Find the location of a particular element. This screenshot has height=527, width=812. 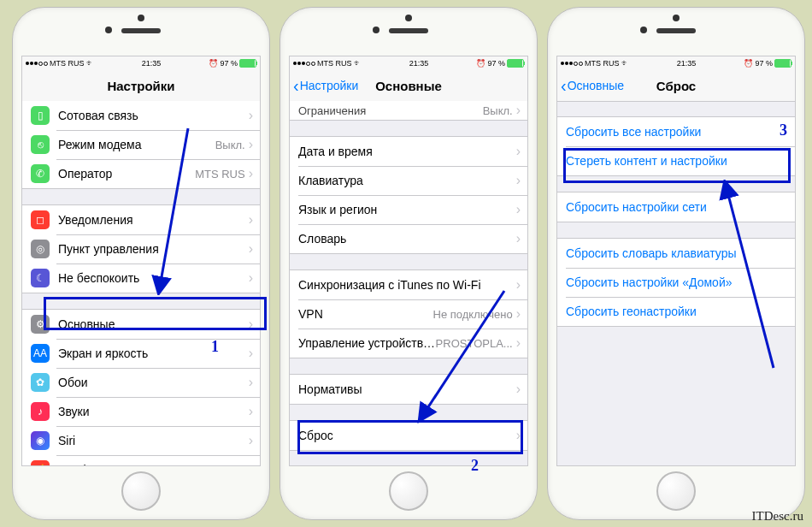

row-restrictions: Ограничения Выкл. › is located at coordinates (409, 110).